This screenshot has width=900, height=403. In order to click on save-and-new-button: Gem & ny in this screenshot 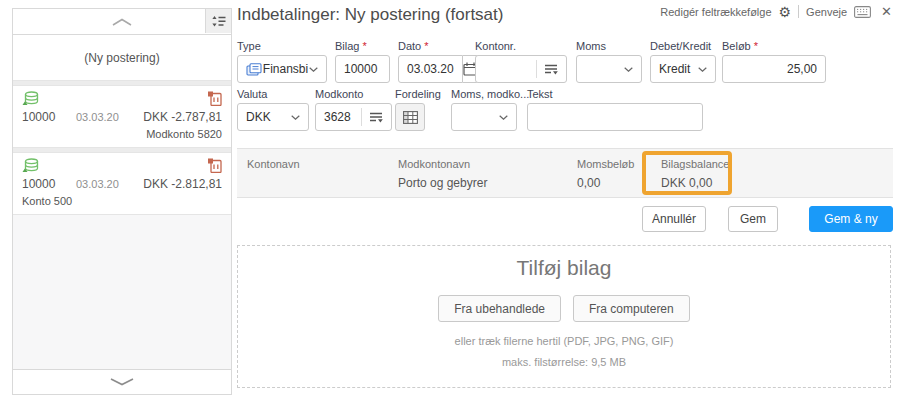, I will do `click(851, 219)`.